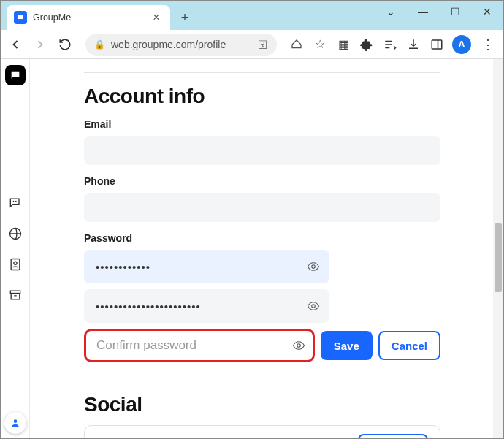 The width and height of the screenshot is (504, 439). I want to click on sidepanel-icon, so click(437, 45).